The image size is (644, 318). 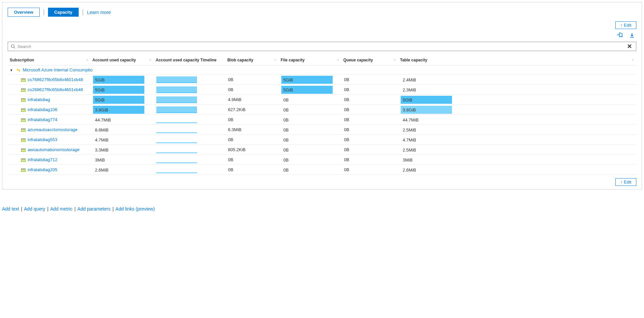 I want to click on storage-account-link: infralabdiag712, so click(x=43, y=160).